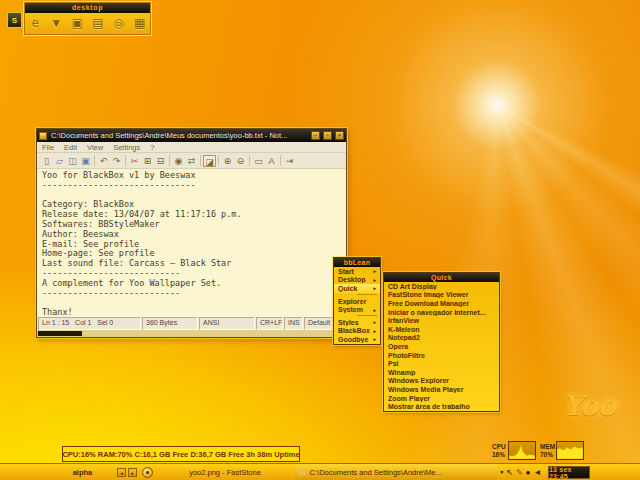  Describe the element at coordinates (192, 161) in the screenshot. I see `replace-icon: ⇄` at that location.